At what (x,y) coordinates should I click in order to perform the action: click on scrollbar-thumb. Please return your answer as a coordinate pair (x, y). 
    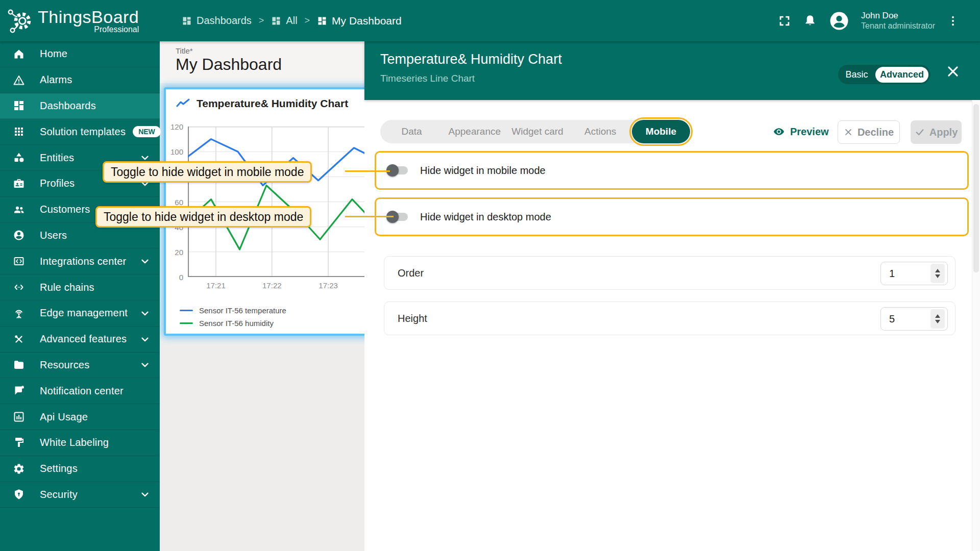
    Looking at the image, I should click on (976, 188).